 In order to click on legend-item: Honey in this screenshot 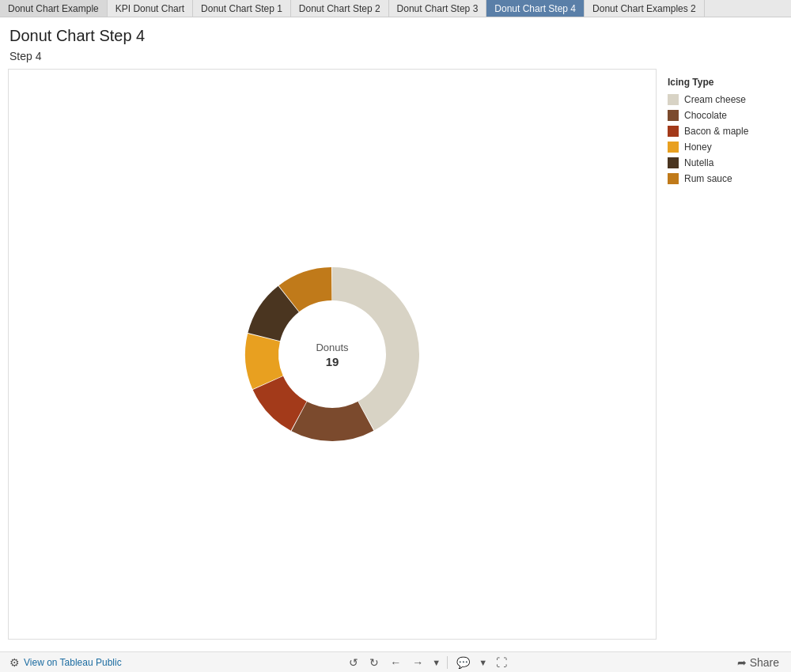, I will do `click(724, 147)`.